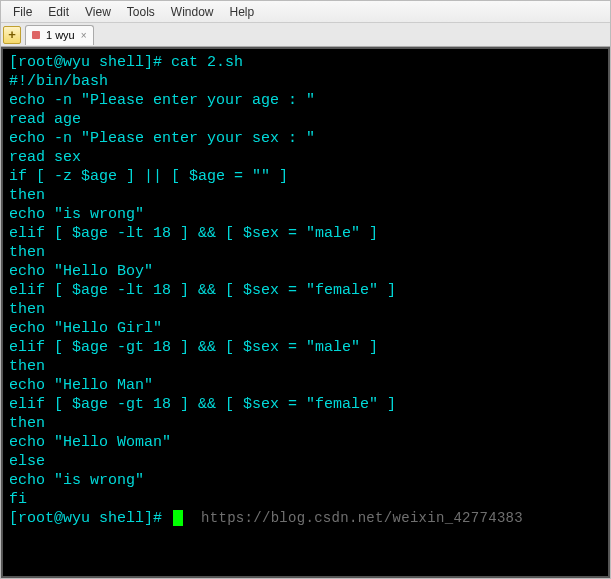  Describe the element at coordinates (22, 12) in the screenshot. I see `menu-file: File` at that location.